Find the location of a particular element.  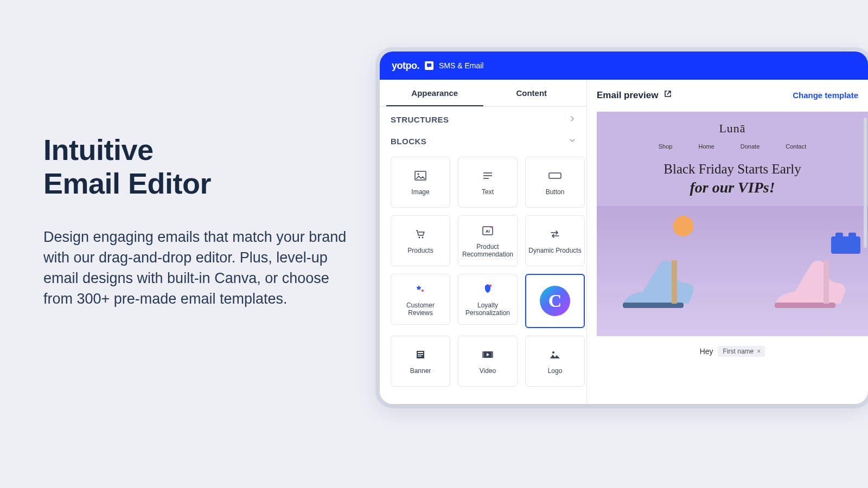

nav-contact: Contact is located at coordinates (796, 146).